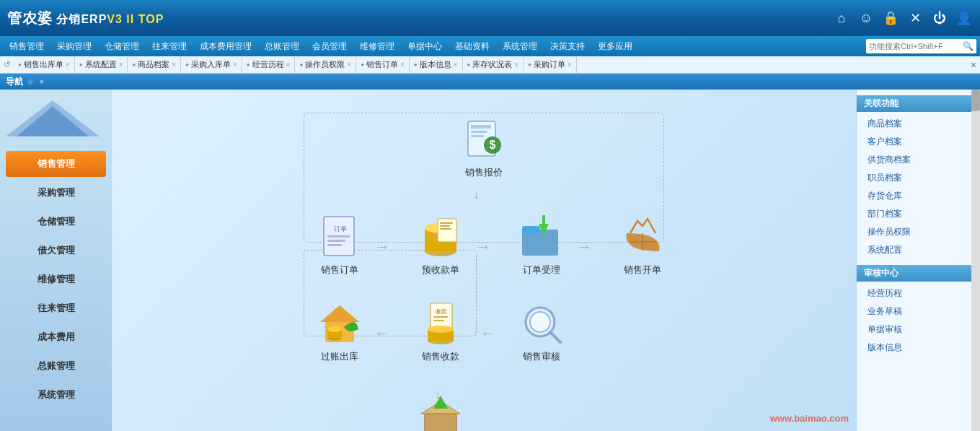 The height and width of the screenshot is (431, 980). I want to click on right-panel: 关联功能 商品档案 客户档案 供货商档案 职员档案 存货仓库 部门档案 操作员权…, so click(914, 260).